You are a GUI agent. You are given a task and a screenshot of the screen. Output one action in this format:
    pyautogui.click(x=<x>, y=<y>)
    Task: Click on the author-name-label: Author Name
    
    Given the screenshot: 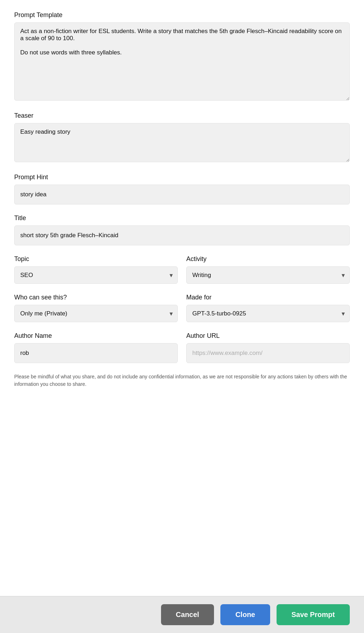 What is the action you would take?
    pyautogui.click(x=96, y=336)
    